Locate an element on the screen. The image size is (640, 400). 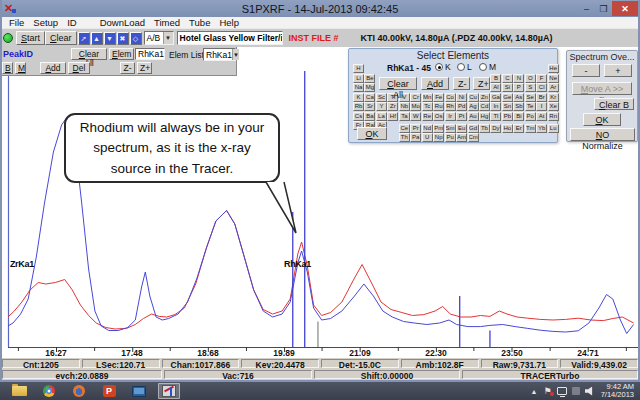
element-li: Li is located at coordinates (358, 78).